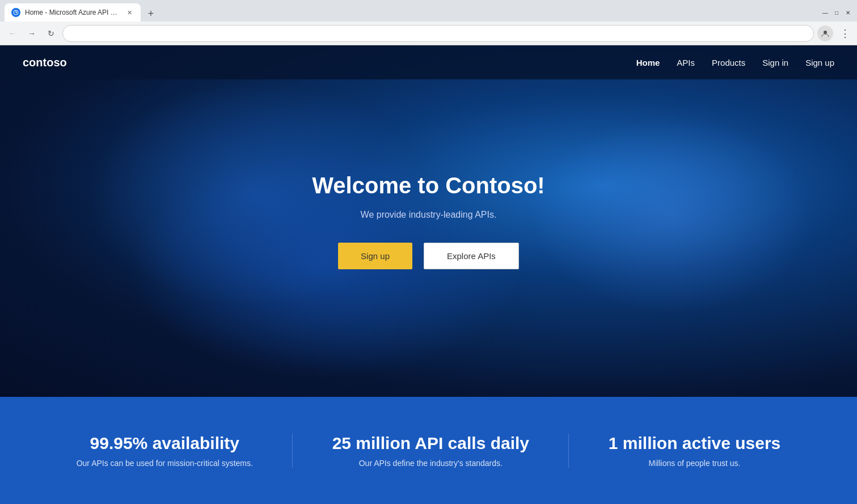 The width and height of the screenshot is (857, 504). I want to click on active-tab: Home - Microsoft Azure API Mar... ✕, so click(73, 12).